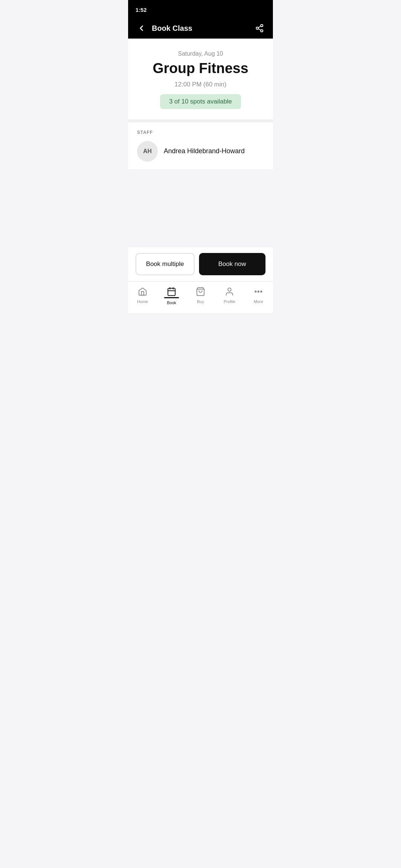 Image resolution: width=401 pixels, height=868 pixels. What do you see at coordinates (200, 302) in the screenshot?
I see `tab-buy-label: Buy` at bounding box center [200, 302].